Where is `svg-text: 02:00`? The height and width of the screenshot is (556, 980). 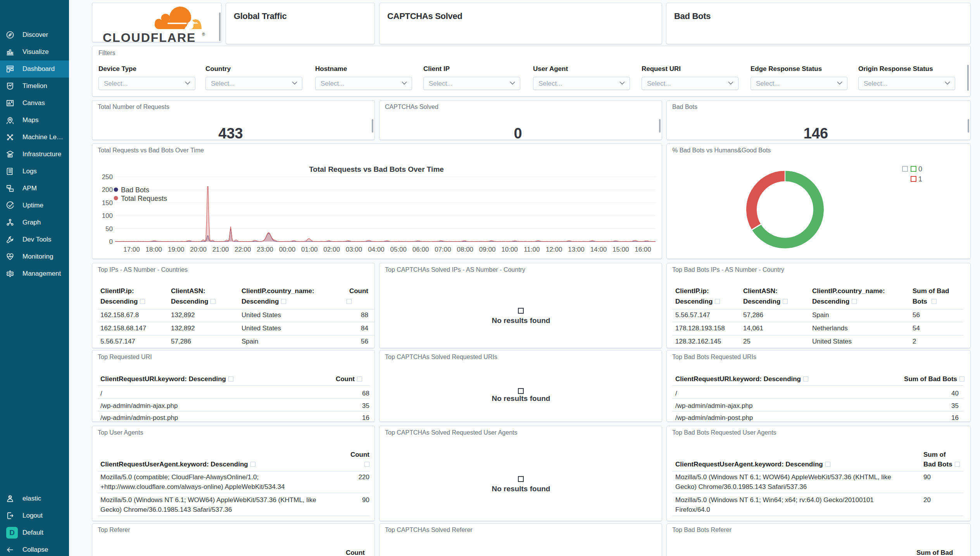 svg-text: 02:00 is located at coordinates (332, 250).